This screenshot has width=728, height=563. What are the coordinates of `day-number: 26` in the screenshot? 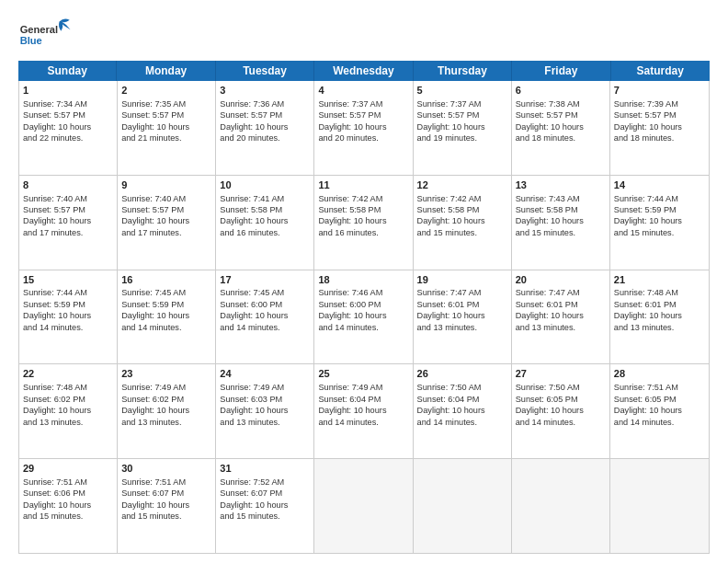 It's located at (462, 373).